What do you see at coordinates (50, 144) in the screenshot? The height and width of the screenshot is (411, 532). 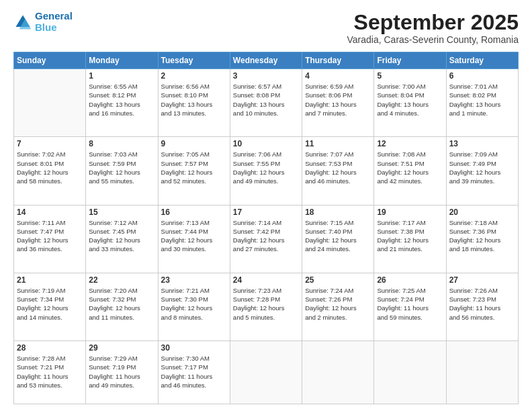 I see `day-number: 7` at bounding box center [50, 144].